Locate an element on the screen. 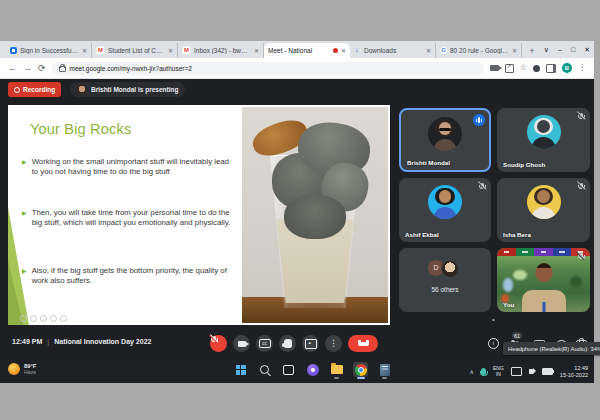 The width and height of the screenshot is (600, 420). participant-count-badge: 61 is located at coordinates (517, 336).